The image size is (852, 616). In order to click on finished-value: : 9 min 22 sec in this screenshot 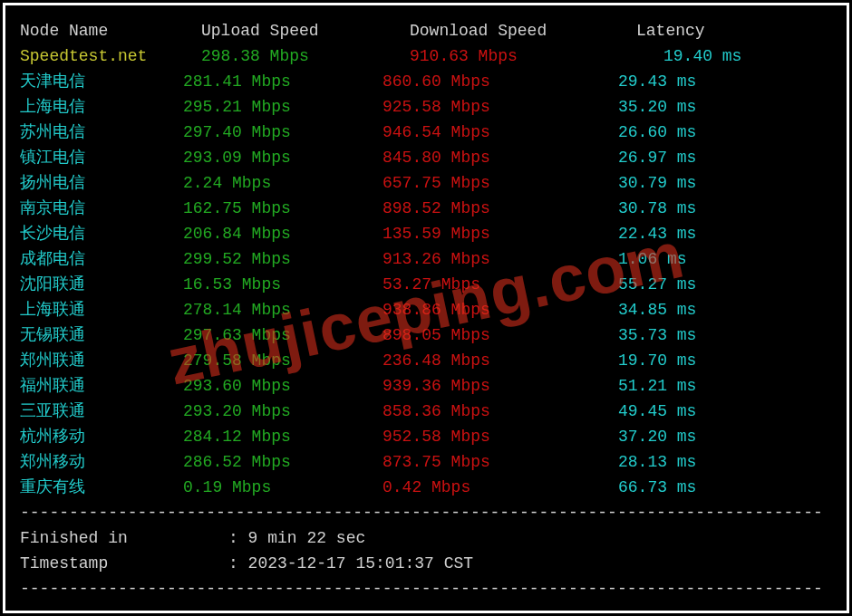, I will do `click(297, 538)`.